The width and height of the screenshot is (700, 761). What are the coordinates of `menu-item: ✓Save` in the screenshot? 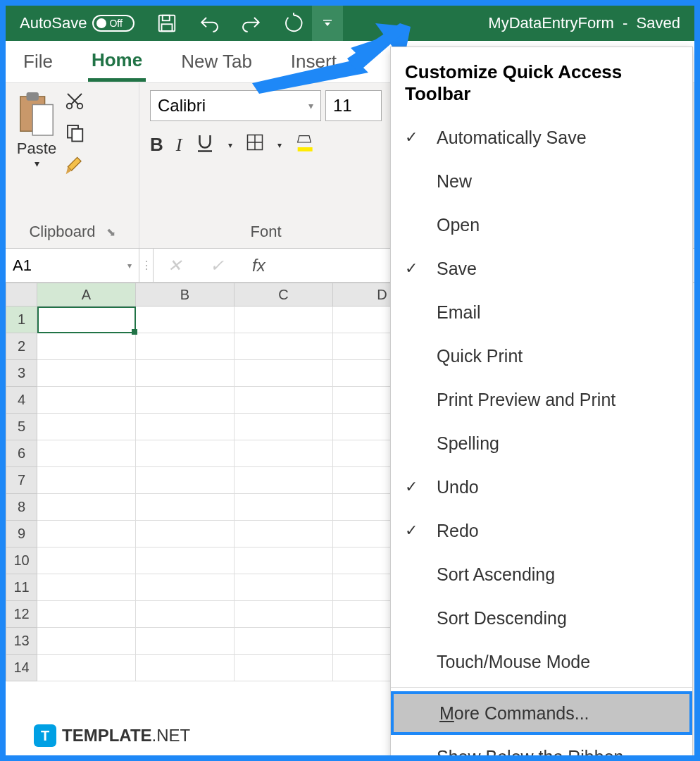 It's located at (542, 268).